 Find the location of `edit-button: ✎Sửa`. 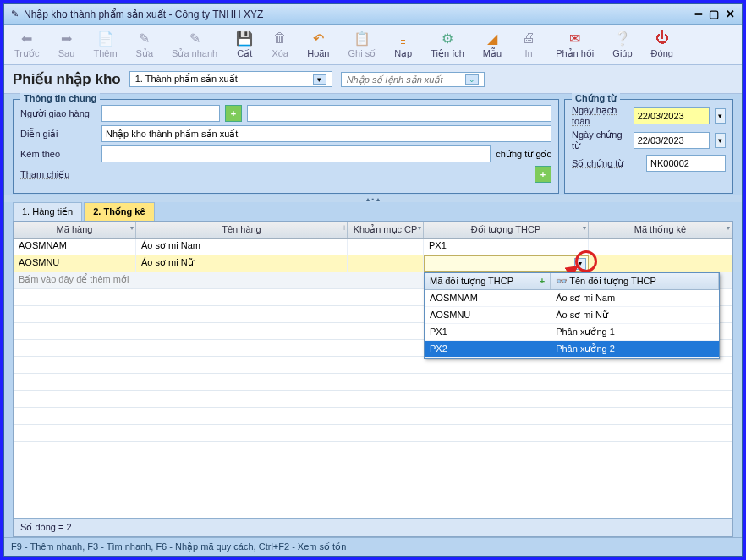

edit-button: ✎Sửa is located at coordinates (145, 44).